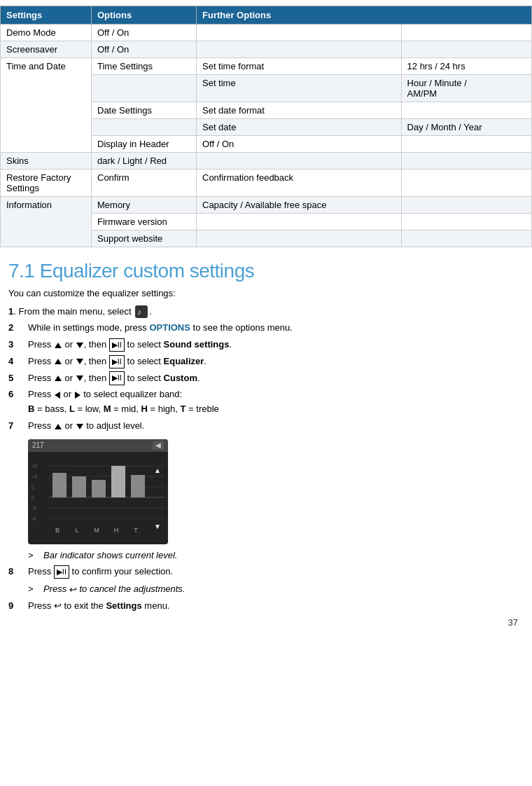  Describe the element at coordinates (18, 345) in the screenshot. I see `step-3-num: 3` at that location.